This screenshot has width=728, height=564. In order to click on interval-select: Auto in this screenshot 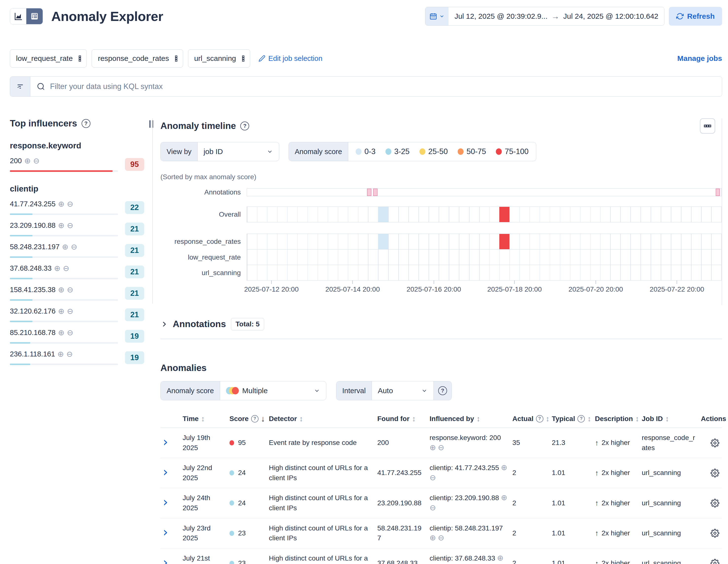, I will do `click(403, 391)`.